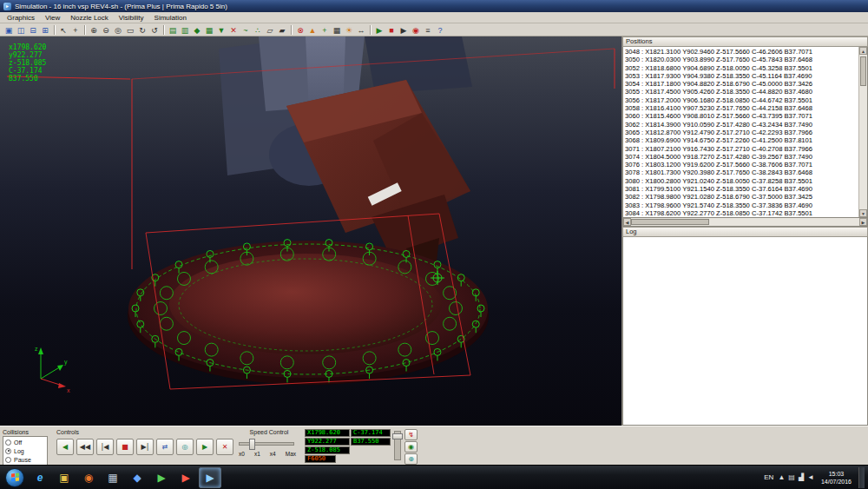  What do you see at coordinates (863, 132) in the screenshot?
I see `positions-vertical-scrollbar: ▲ ▼` at bounding box center [863, 132].